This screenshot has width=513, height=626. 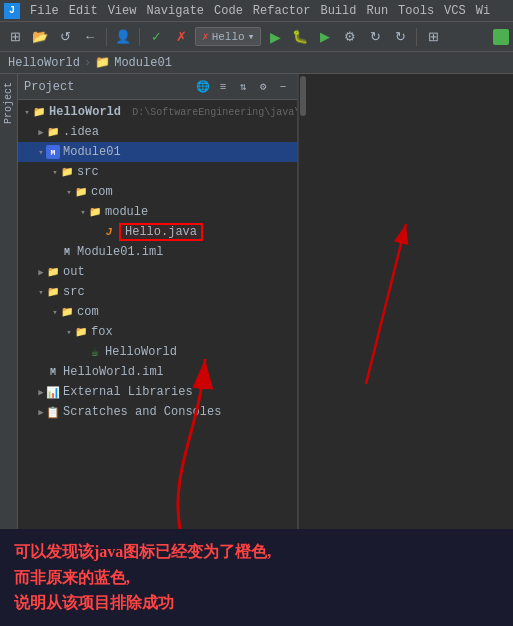 What do you see at coordinates (142, 412) in the screenshot?
I see `scratches-label: Scratches and Consoles` at bounding box center [142, 412].